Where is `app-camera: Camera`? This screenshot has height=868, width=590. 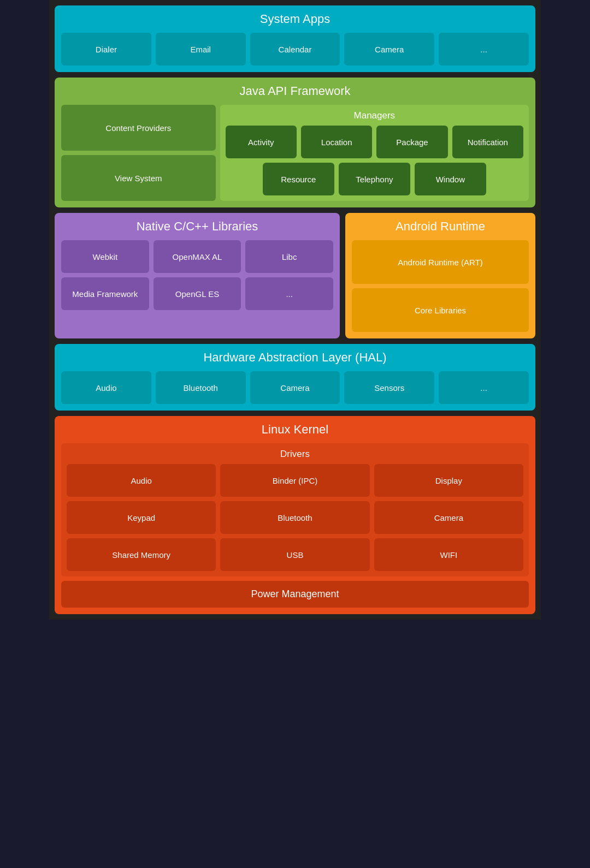
app-camera: Camera is located at coordinates (389, 49).